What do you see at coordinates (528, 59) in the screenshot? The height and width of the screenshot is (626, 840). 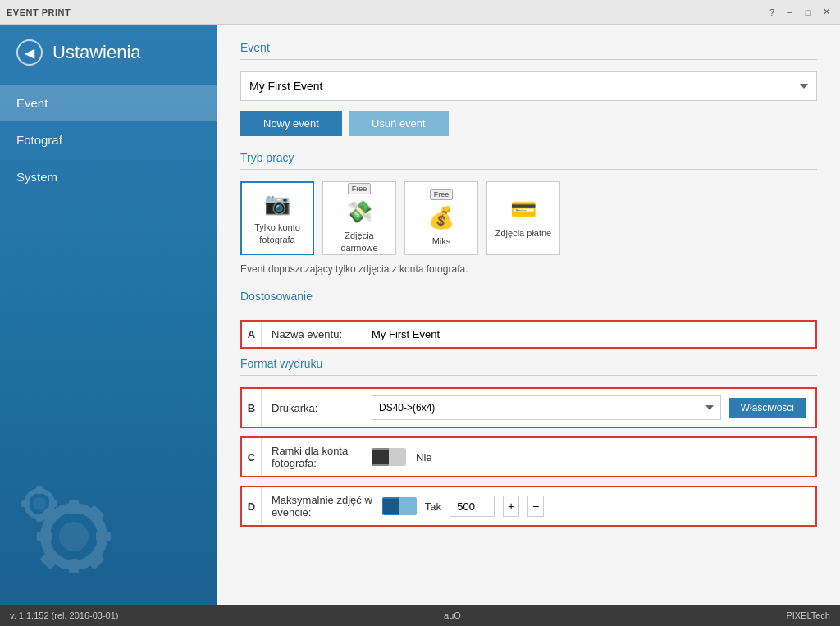 I see `event-divider` at bounding box center [528, 59].